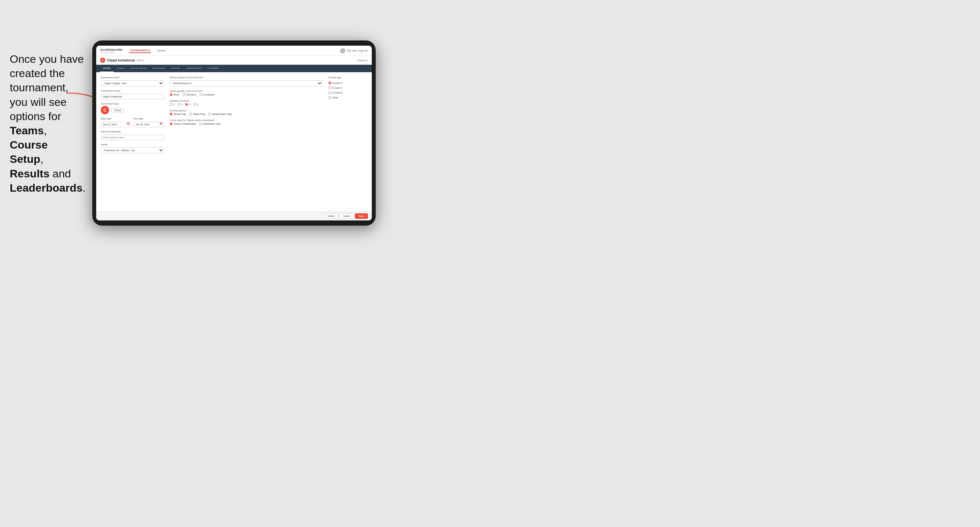 The height and width of the screenshot is (527, 980). Describe the element at coordinates (132, 94) in the screenshot. I see `name-field: Tournament name` at that location.